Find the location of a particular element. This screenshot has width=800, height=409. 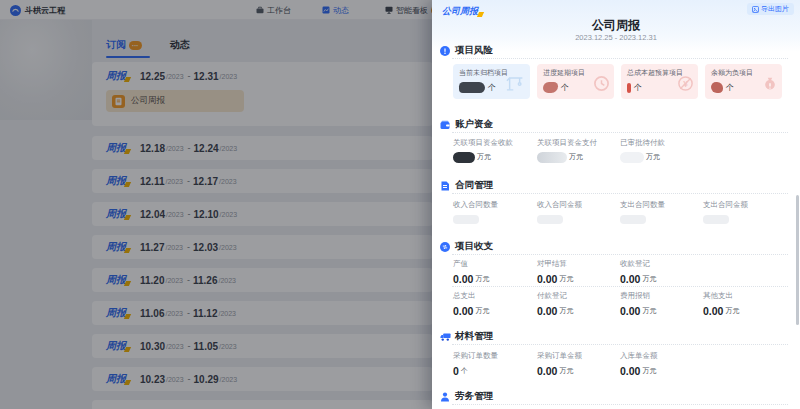

person-icon is located at coordinates (446, 397).